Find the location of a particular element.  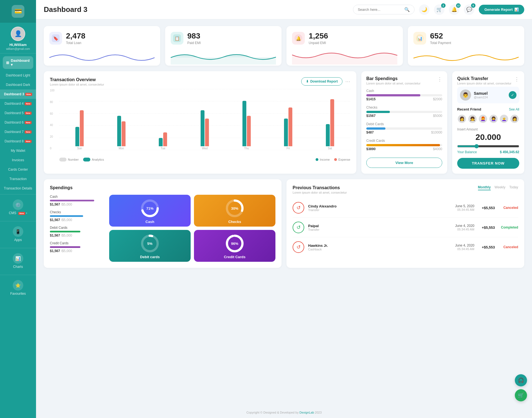

tab-monthly: Monthly is located at coordinates (484, 188).